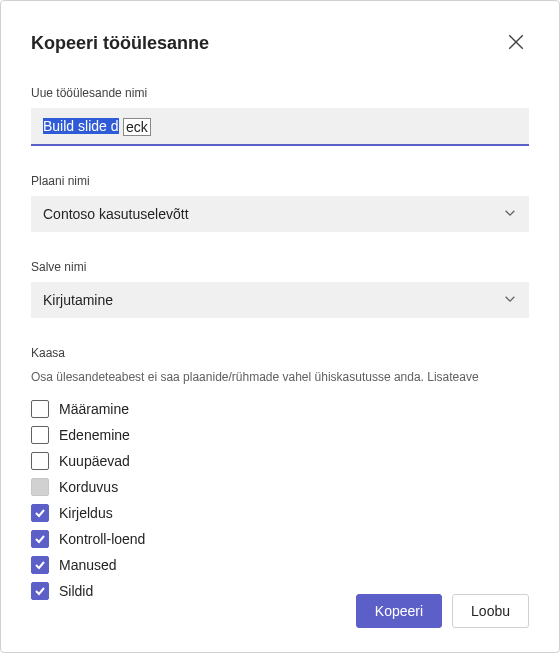  I want to click on plan-name-label: Plaani nimi, so click(280, 181).